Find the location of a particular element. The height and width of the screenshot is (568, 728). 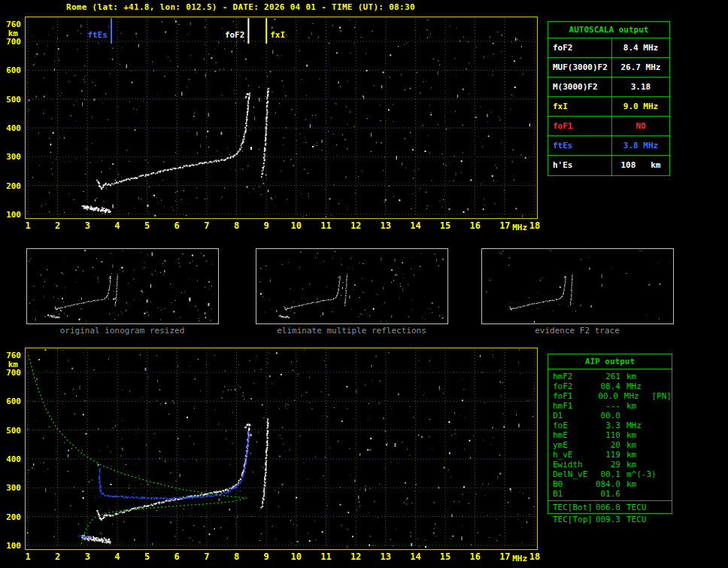

svg-text: 1 is located at coordinates (27, 226).